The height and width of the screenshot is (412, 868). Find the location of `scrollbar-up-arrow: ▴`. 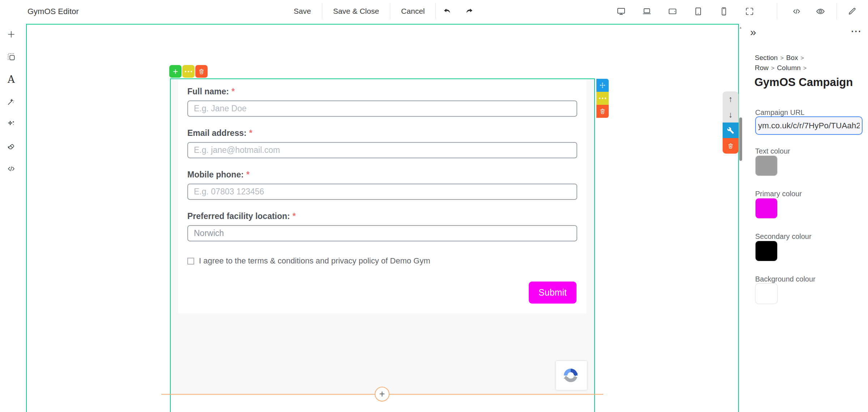

scrollbar-up-arrow: ▴ is located at coordinates (741, 27).